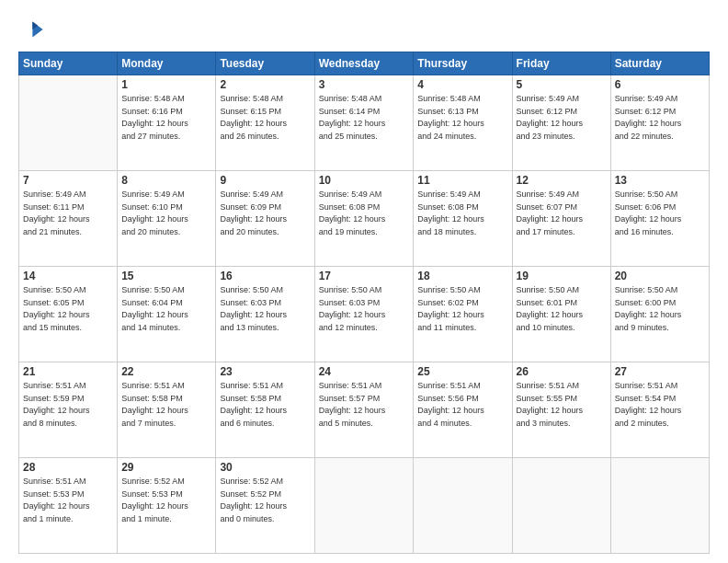 The image size is (728, 563). I want to click on day-info: Sunrise: 5:51 AM Sunset: 5:54 PM Dayligh…, so click(660, 405).